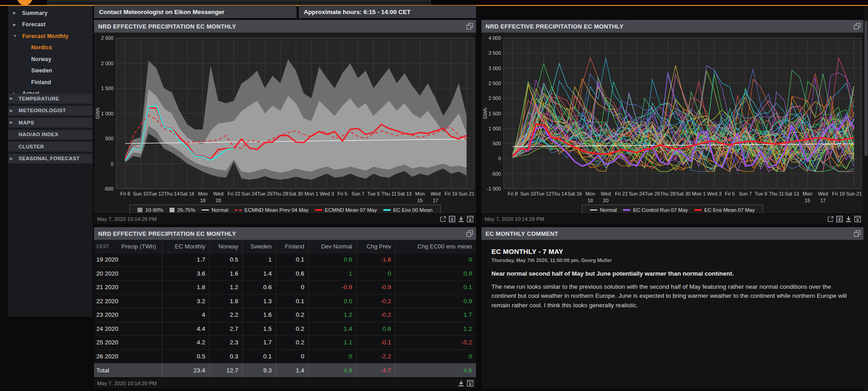  What do you see at coordinates (185, 274) in the screenshot?
I see `cell: 3.6` at bounding box center [185, 274].